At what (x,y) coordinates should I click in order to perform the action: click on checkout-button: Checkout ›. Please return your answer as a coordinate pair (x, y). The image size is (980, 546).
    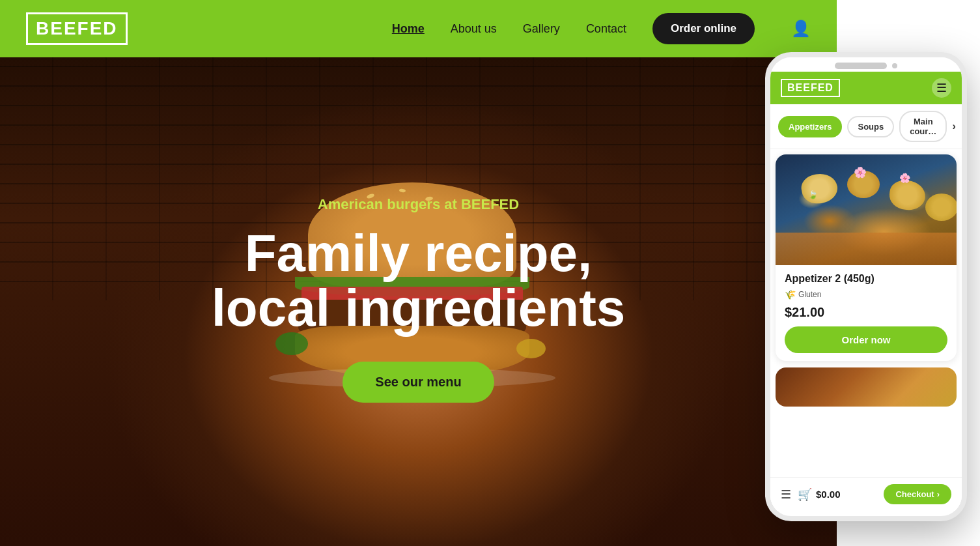
    Looking at the image, I should click on (917, 494).